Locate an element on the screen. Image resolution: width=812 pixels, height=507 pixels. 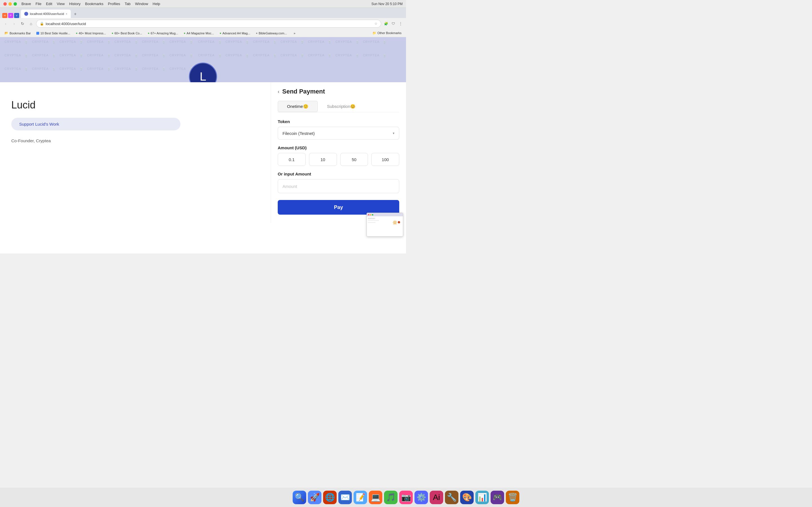
bookmark-bookmarks-bar: 📂 Bookmarks Bar is located at coordinates (17, 33).